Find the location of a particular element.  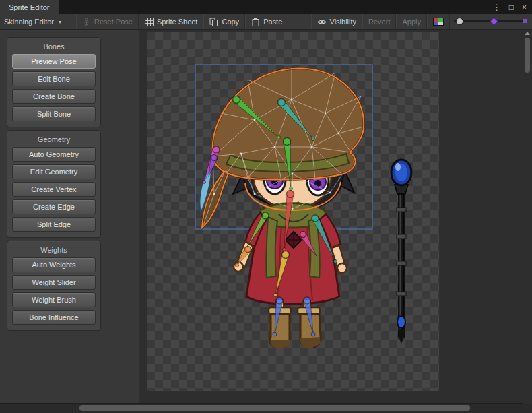

weights-panel-title: Weights is located at coordinates (54, 250).